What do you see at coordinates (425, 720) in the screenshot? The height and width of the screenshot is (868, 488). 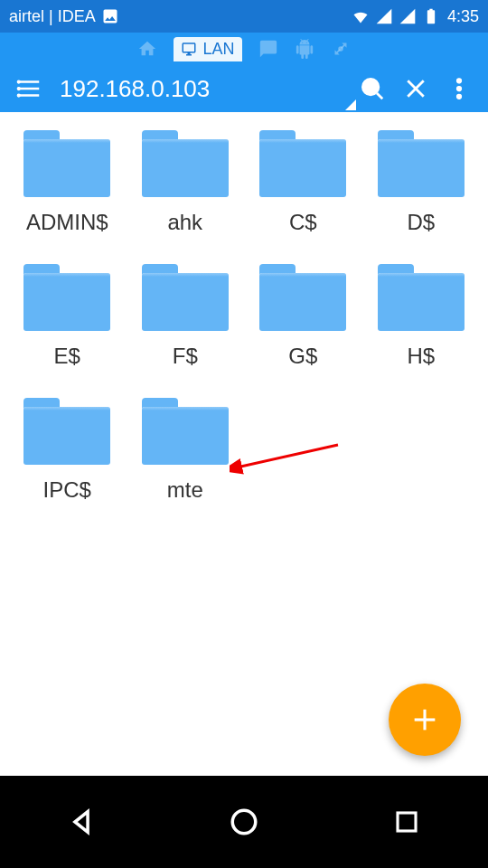 I see `plus-icon` at bounding box center [425, 720].